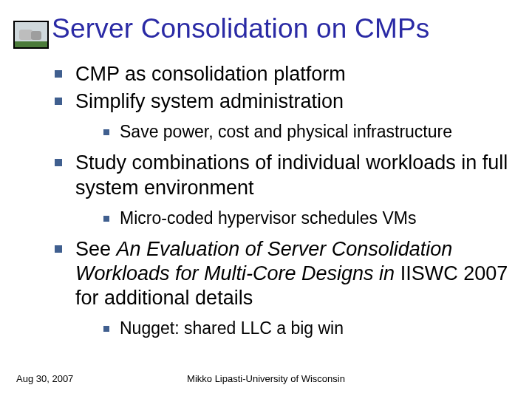  Describe the element at coordinates (281, 117) in the screenshot. I see `bullet-simplify-admin: Simplify system administration Save powe…` at that location.